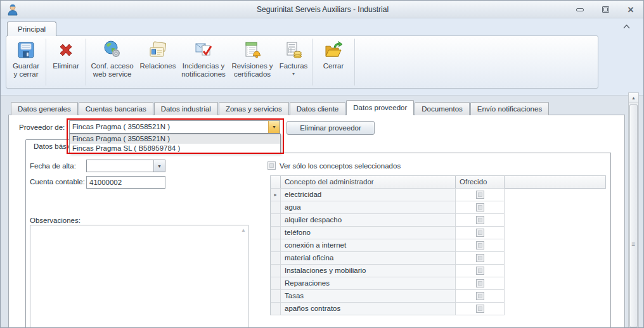  What do you see at coordinates (438, 271) in the screenshot?
I see `table-row: Instalaciones y mobiliario` at bounding box center [438, 271].